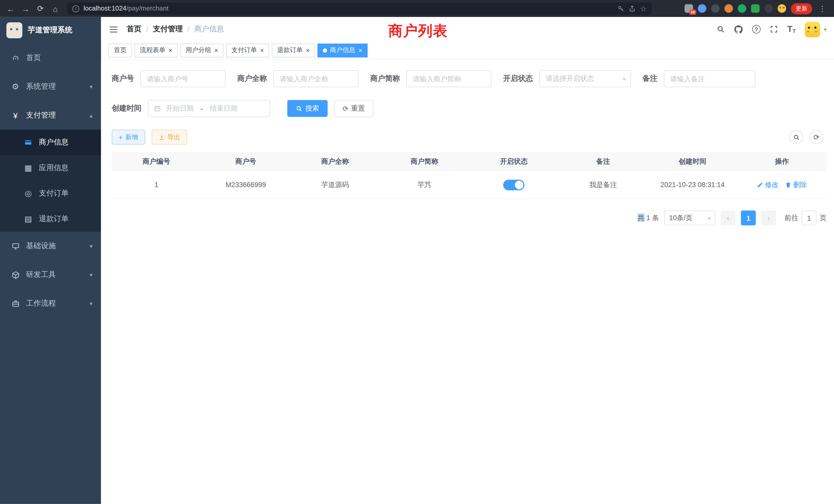 The width and height of the screenshot is (834, 504). I want to click on merchant-no-input, so click(183, 78).